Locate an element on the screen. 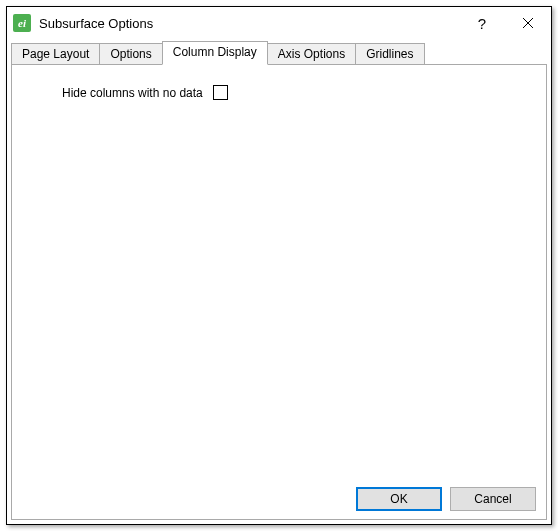 The width and height of the screenshot is (558, 531). ok-button-label: OK is located at coordinates (398, 499).